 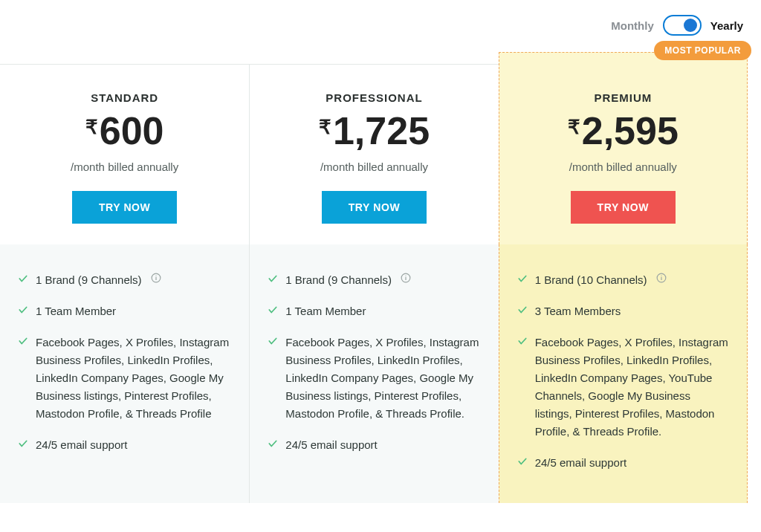 What do you see at coordinates (578, 311) in the screenshot?
I see `feature-text: 3 Team Members` at bounding box center [578, 311].